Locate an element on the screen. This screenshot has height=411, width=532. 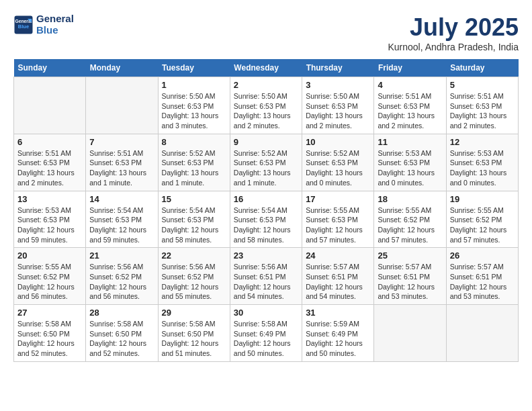
calendar-cell: 17Sunrise: 5:55 AMSunset: 6:53 PMDayligh… is located at coordinates (339, 219).